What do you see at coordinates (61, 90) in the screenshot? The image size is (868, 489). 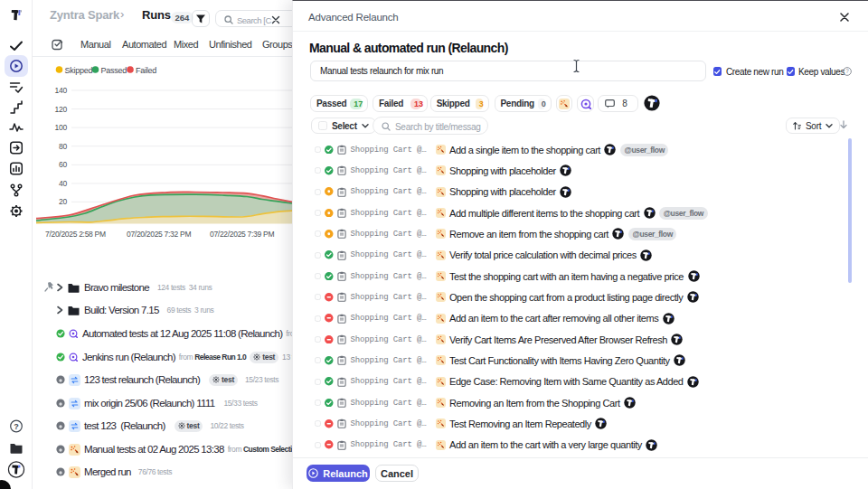 I see `svg-text: 140` at bounding box center [61, 90].